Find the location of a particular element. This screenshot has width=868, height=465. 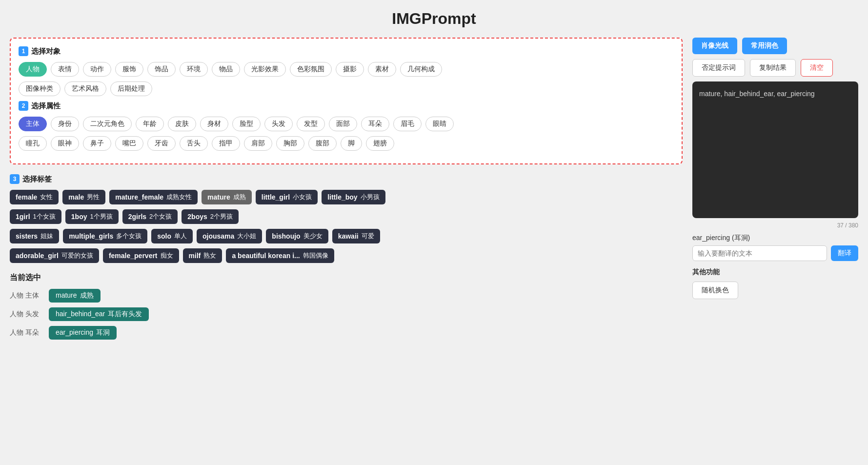

selected-category-3: 人物 耳朵 is located at coordinates (27, 333).